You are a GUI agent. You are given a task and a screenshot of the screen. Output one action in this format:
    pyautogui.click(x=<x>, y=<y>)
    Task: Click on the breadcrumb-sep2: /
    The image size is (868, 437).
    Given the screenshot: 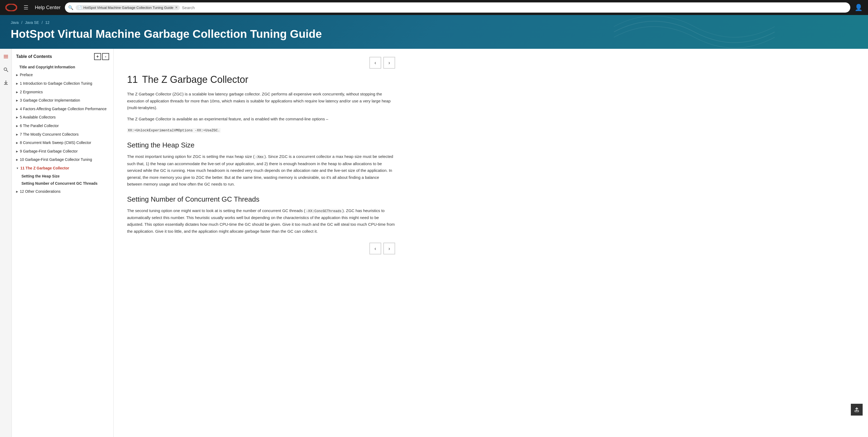 What is the action you would take?
    pyautogui.click(x=42, y=22)
    